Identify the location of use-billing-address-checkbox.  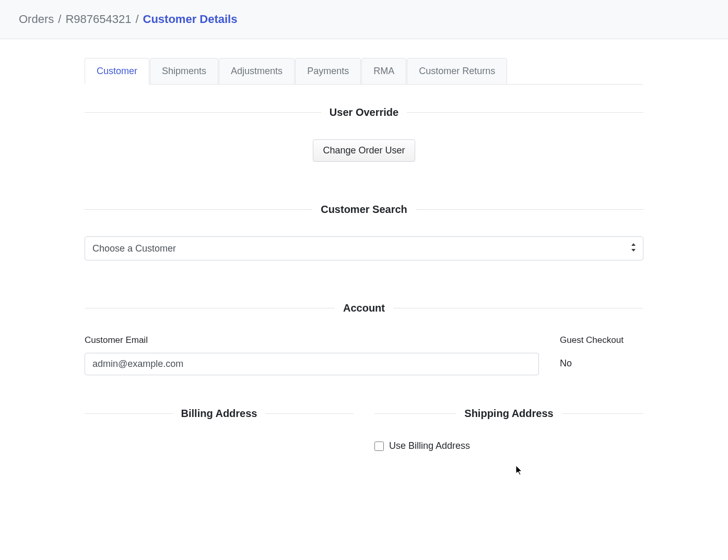
(379, 446).